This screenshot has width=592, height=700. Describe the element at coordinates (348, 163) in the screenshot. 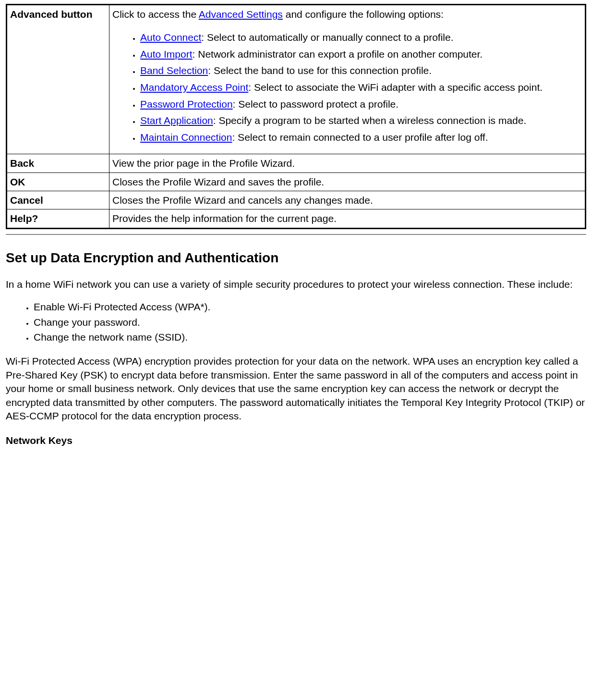

I see `row-desc: View the prior page in the Profile Wizar…` at that location.